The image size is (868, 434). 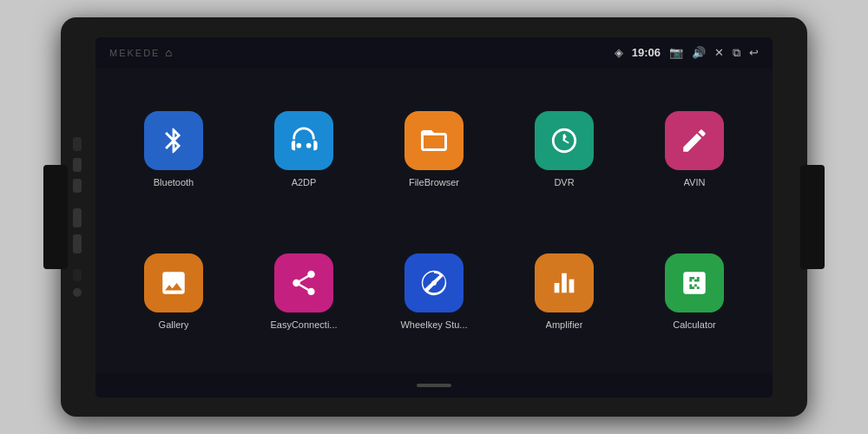 What do you see at coordinates (434, 325) in the screenshot?
I see `app-label-wheelkey: Wheelkey Stu...` at bounding box center [434, 325].